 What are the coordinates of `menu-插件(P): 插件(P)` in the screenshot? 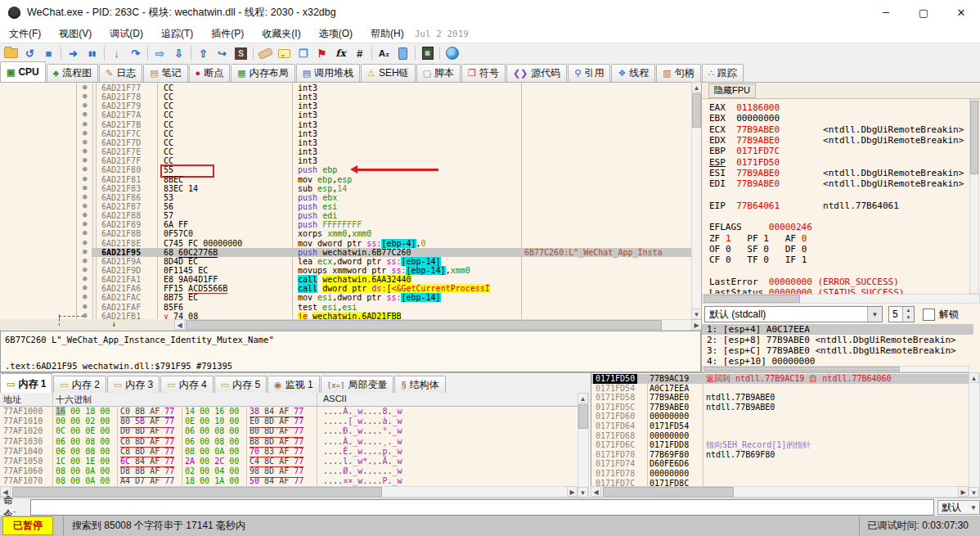 It's located at (227, 34).